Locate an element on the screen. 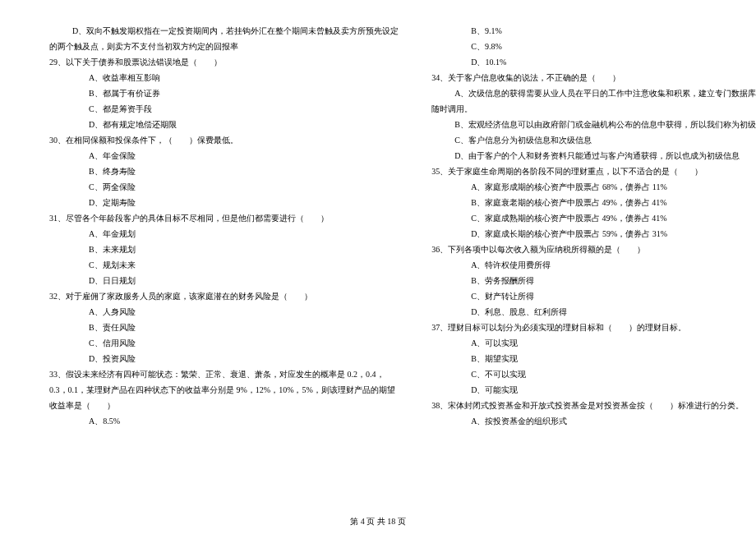 Image resolution: width=756 pixels, height=534 pixels. right_column-line: 35、关于家庭生命周期的各阶段不同的理财重点，以下不适合的是（ ） is located at coordinates (590, 171).